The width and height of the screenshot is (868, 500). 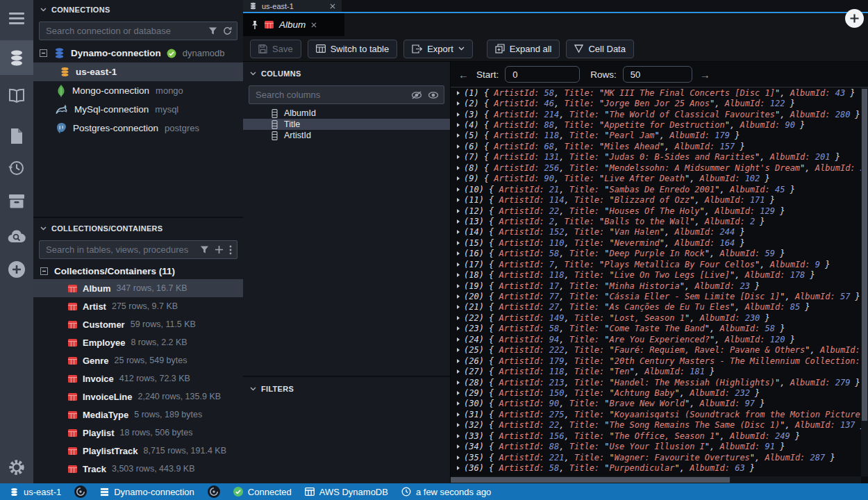 I want to click on new-tab-button, so click(x=854, y=18).